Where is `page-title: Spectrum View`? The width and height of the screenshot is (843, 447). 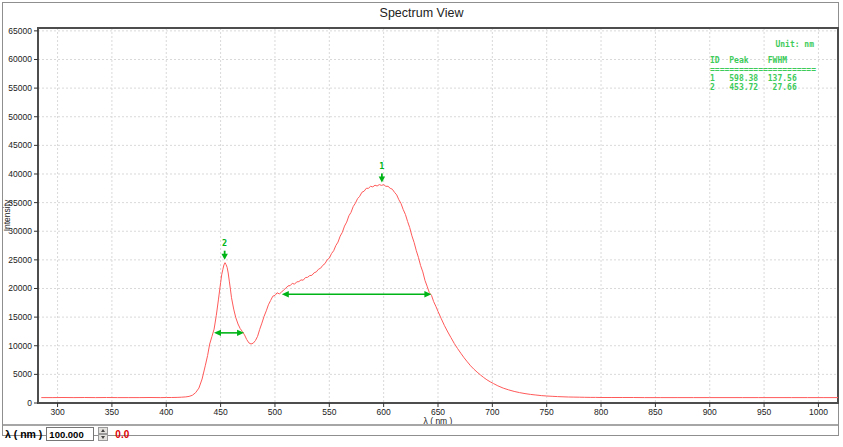
page-title: Spectrum View is located at coordinates (422, 13).